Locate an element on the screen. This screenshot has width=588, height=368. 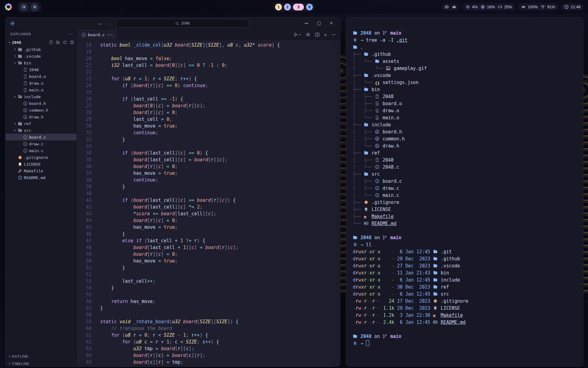
audio-network-module: 100% 91% is located at coordinates (538, 7).